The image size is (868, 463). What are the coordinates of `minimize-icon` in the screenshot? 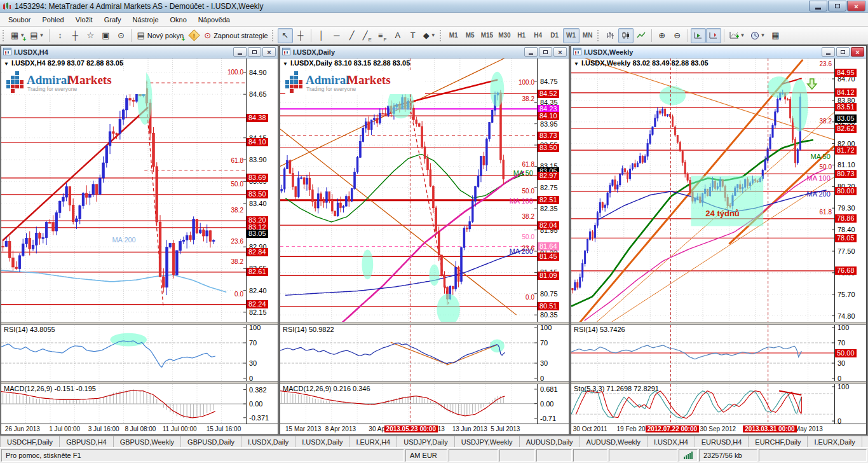 It's located at (829, 54).